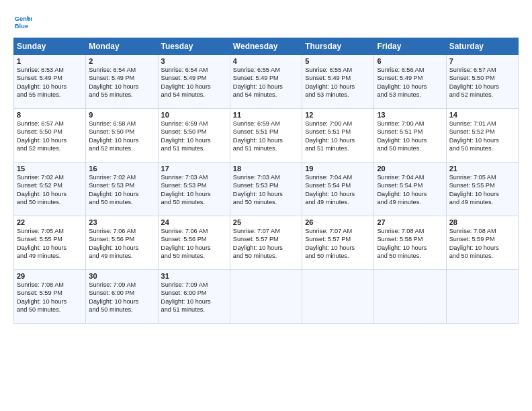  What do you see at coordinates (266, 82) in the screenshot?
I see `calendar-cell: 4Sunrise: 6:55 AMSunset: 5:49 PMDaylight…` at bounding box center [266, 82].